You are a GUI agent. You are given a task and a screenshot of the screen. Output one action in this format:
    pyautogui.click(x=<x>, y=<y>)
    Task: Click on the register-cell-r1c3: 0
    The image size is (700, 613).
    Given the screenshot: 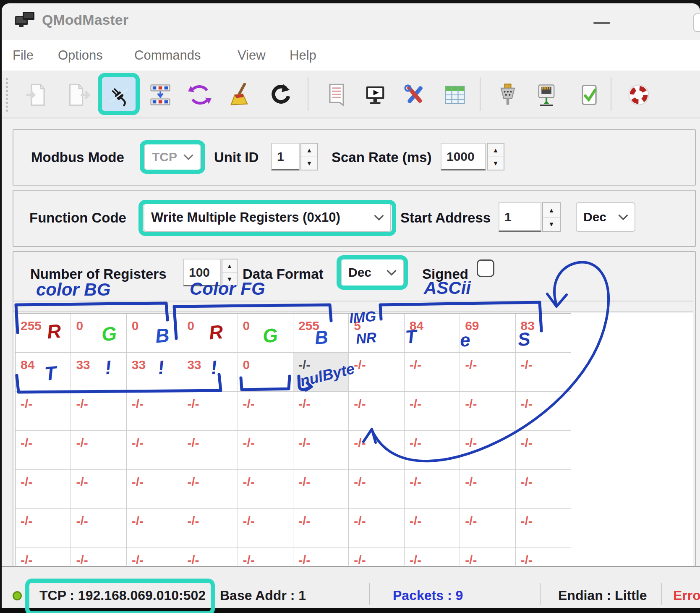 What is the action you would take?
    pyautogui.click(x=154, y=333)
    